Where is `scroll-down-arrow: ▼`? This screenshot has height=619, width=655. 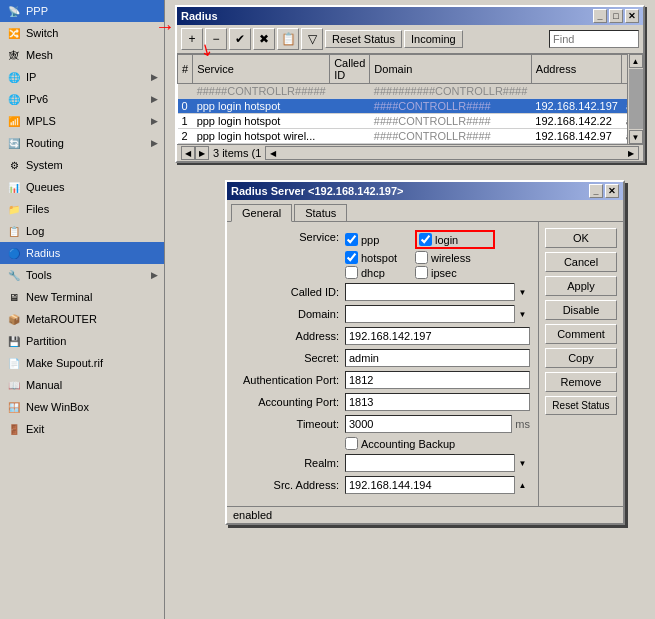 scroll-down-arrow: ▼ is located at coordinates (636, 137).